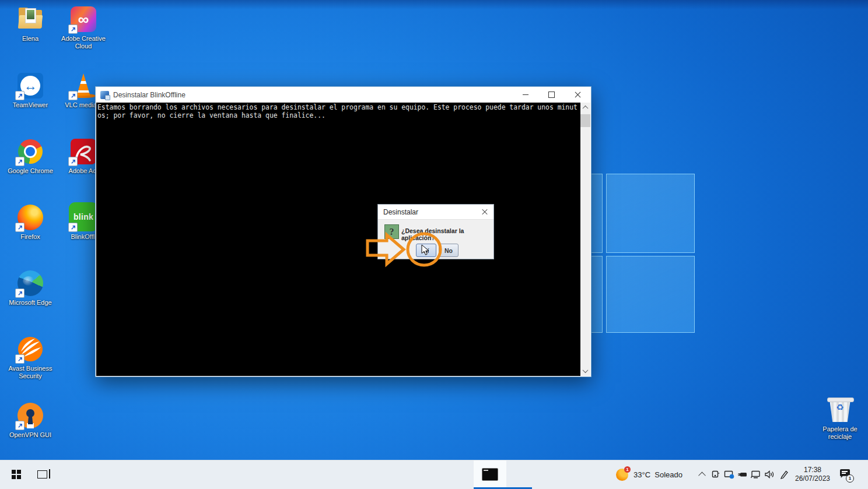  Describe the element at coordinates (813, 474) in the screenshot. I see `taskbar-clock: 17:38 26/07/2023` at that location.